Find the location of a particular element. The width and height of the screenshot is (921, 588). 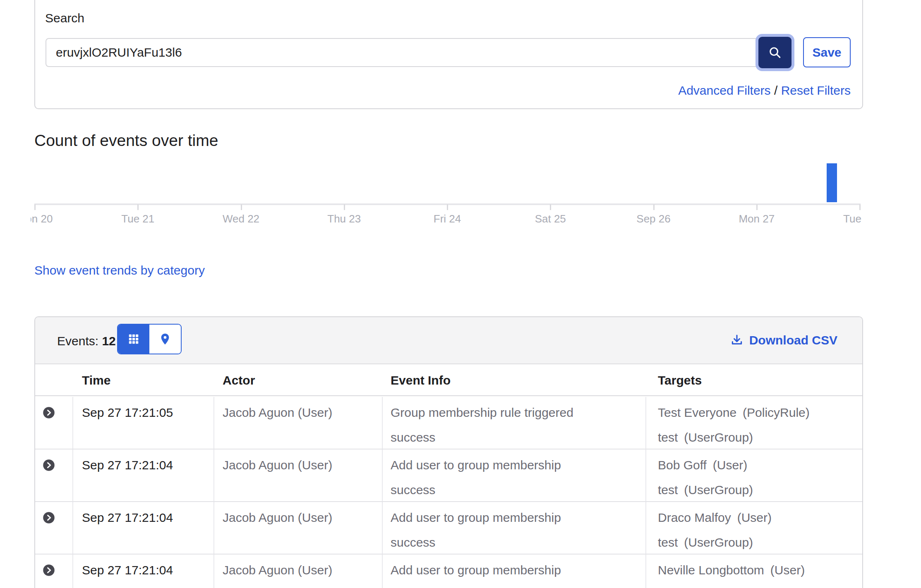

events-count: Events: 12 is located at coordinates (86, 341).